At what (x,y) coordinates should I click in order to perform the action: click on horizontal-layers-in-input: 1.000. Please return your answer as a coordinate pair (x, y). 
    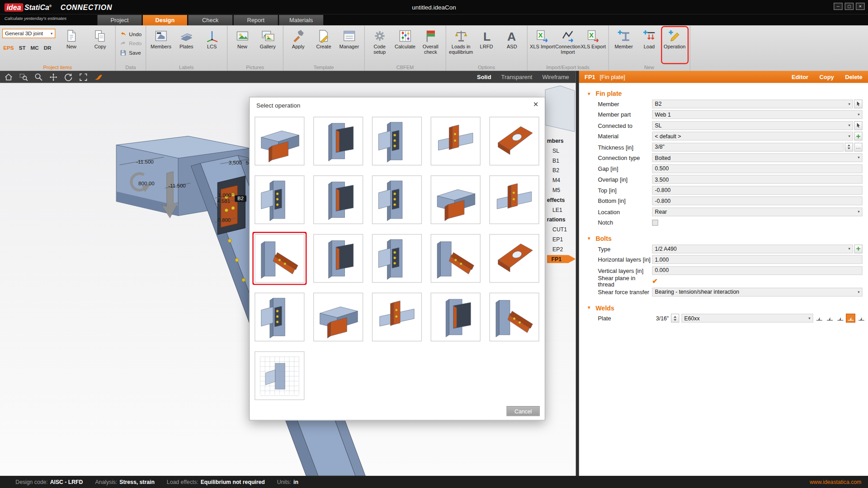
    Looking at the image, I should click on (757, 260).